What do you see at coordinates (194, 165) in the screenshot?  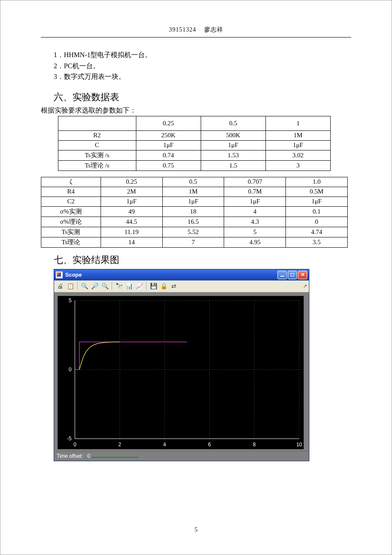 I see `table-row: Ts理论 /s0.751.53` at bounding box center [194, 165].